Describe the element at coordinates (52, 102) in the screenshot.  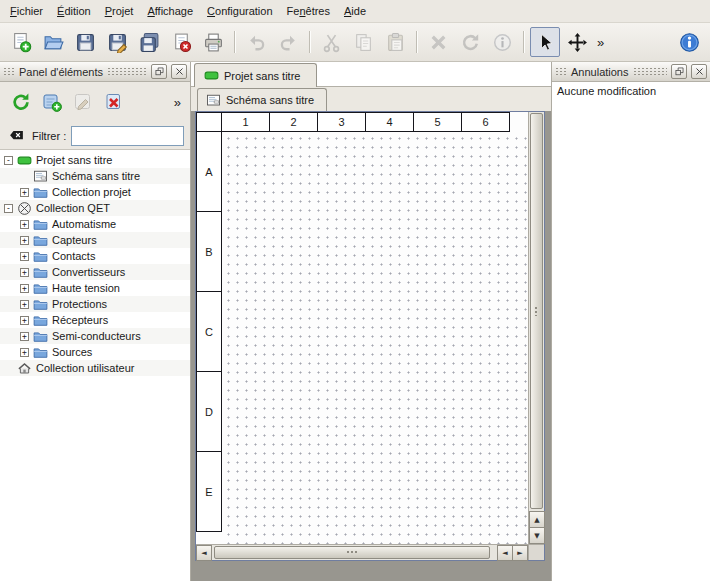
I see `new-element-button` at that location.